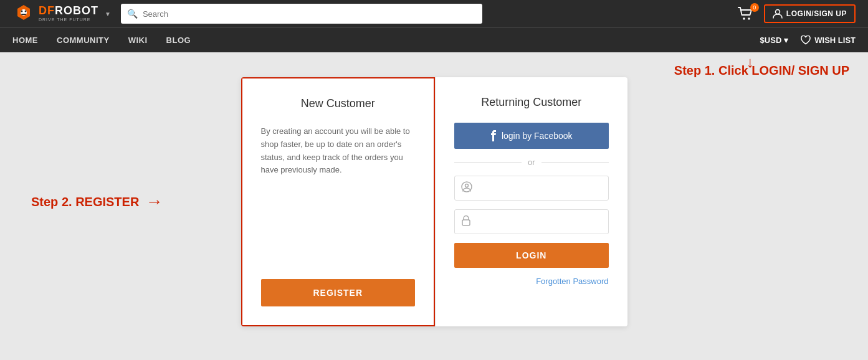 This screenshot has width=868, height=360. What do you see at coordinates (532, 255) in the screenshot?
I see `login-button: LOGIN` at bounding box center [532, 255].